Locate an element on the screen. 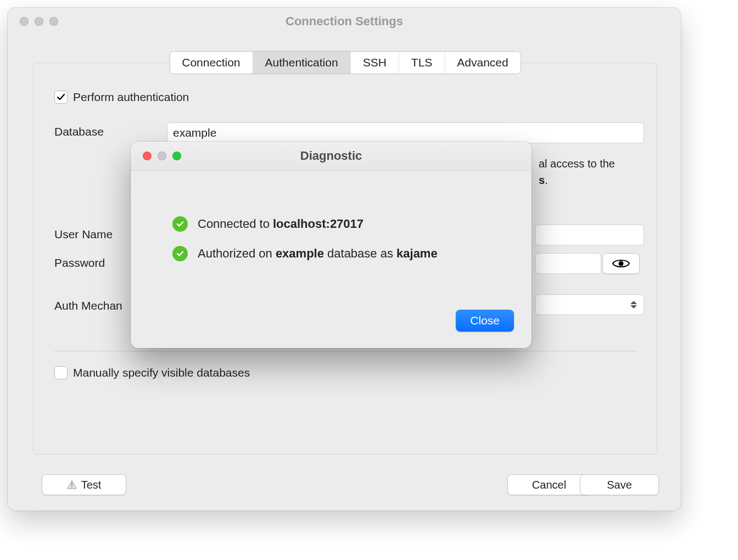  eye-icon is located at coordinates (621, 264).